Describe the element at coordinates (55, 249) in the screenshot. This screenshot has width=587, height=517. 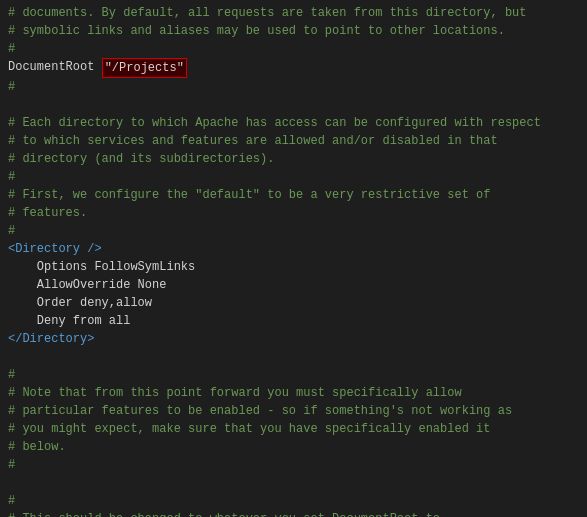
I see `line-14-tag: <Directory />` at that location.